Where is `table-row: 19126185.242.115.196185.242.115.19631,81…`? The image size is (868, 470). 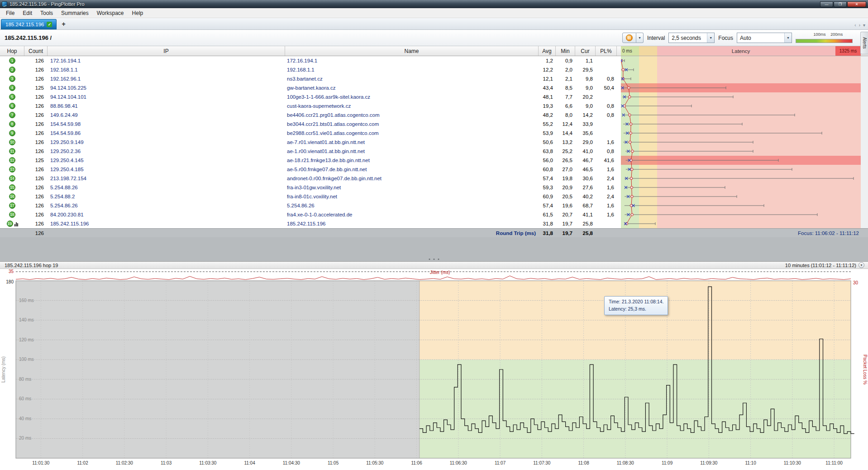 table-row: 19126185.242.115.196185.242.115.19631,81… is located at coordinates (430, 224).